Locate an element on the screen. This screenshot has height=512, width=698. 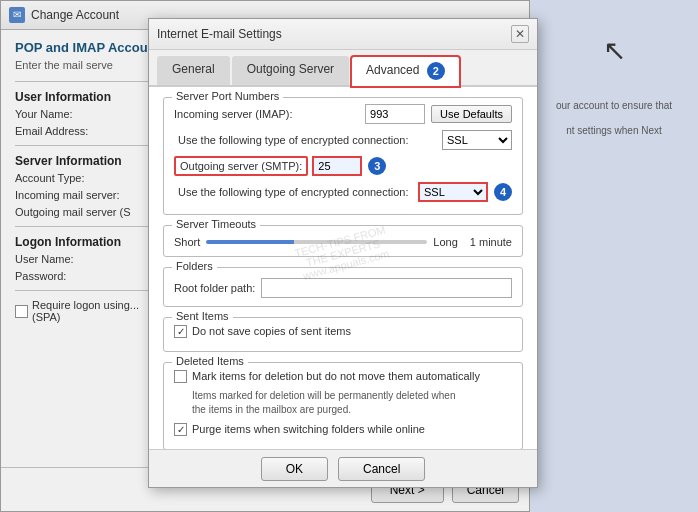
duration-label: 1 minute is located at coordinates (491, 242).